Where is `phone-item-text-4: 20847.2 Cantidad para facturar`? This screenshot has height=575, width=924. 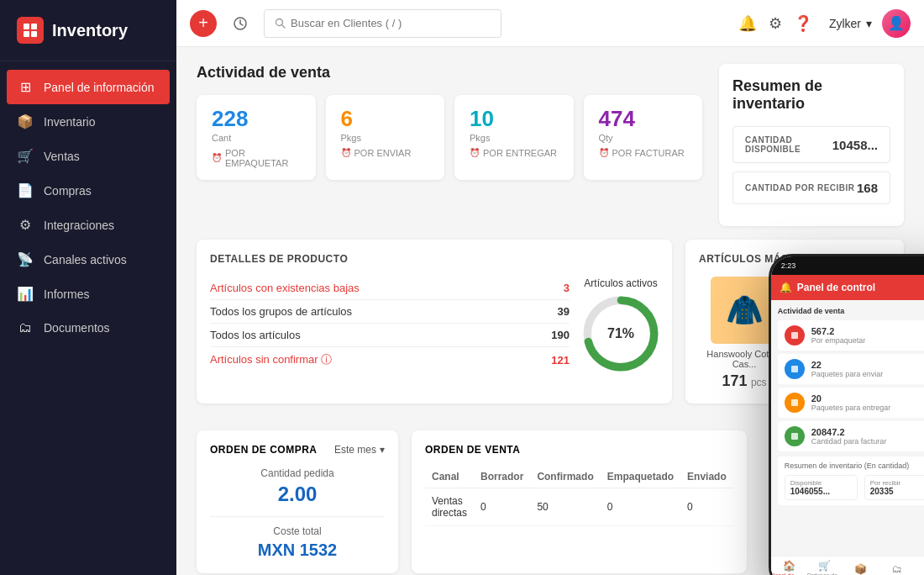
phone-item-text-4: 20847.2 Cantidad para facturar is located at coordinates (849, 436).